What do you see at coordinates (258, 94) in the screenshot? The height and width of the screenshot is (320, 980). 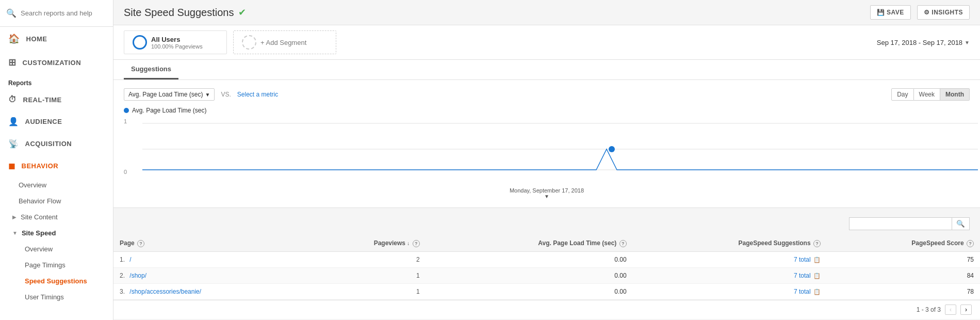 I see `select-metric-link: Select a metric` at bounding box center [258, 94].